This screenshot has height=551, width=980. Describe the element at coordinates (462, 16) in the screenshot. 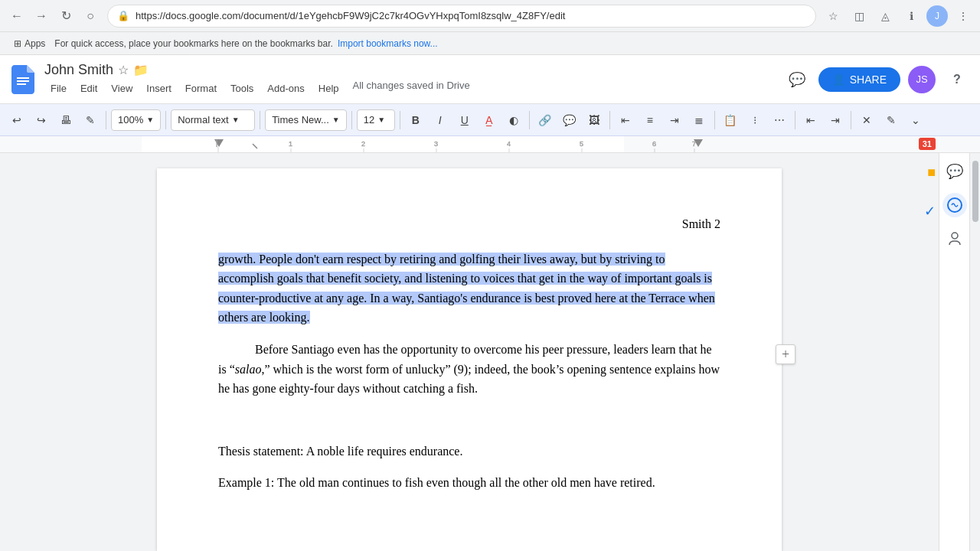

I see `address-bar: 🔒 https://docs.google.com/document/d/1eY…` at that location.